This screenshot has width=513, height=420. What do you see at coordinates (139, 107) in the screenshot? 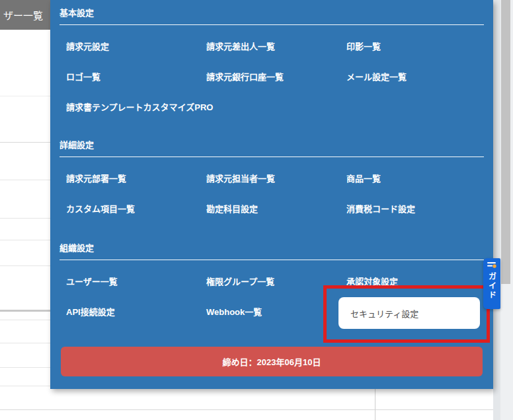
I see `menu-link-invoice-template-customize-pro: 請求書テンプレートカスタマイズPRO` at bounding box center [139, 107].